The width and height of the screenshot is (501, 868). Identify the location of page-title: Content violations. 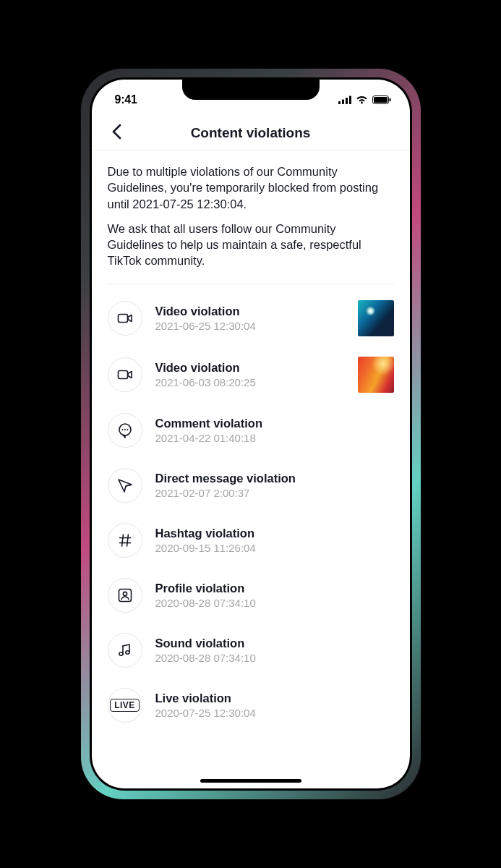
(251, 133).